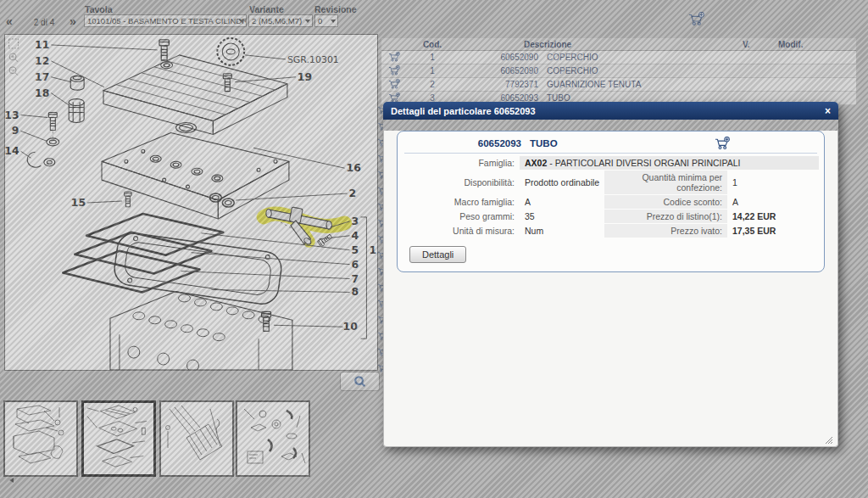 This screenshot has height=498, width=868. I want to click on part-label-4: 4, so click(356, 236).